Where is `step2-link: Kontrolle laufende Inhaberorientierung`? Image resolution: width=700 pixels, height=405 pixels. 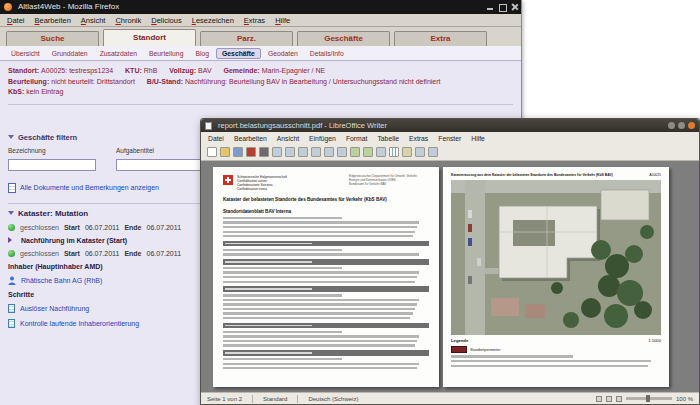 step2-link: Kontrolle laufende Inhaberorientierung is located at coordinates (80, 324).